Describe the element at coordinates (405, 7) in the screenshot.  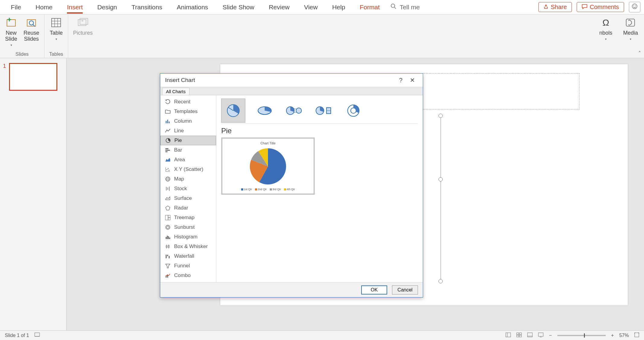
I see `tell-me-search: Tell me` at that location.